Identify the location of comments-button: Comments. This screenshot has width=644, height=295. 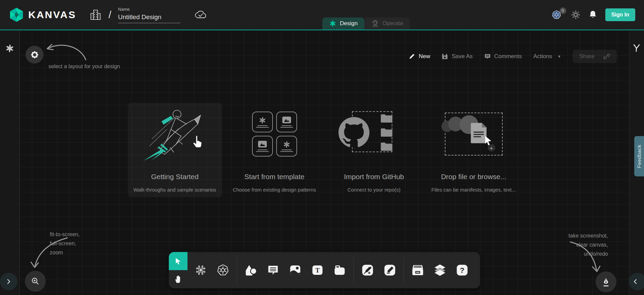
(503, 56).